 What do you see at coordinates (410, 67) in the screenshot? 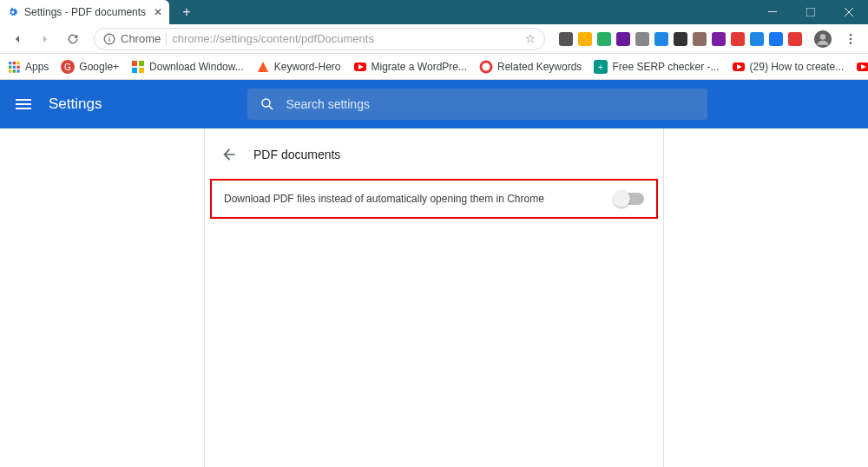
I see `bookmark-item: Migrate a WordPre...` at bounding box center [410, 67].